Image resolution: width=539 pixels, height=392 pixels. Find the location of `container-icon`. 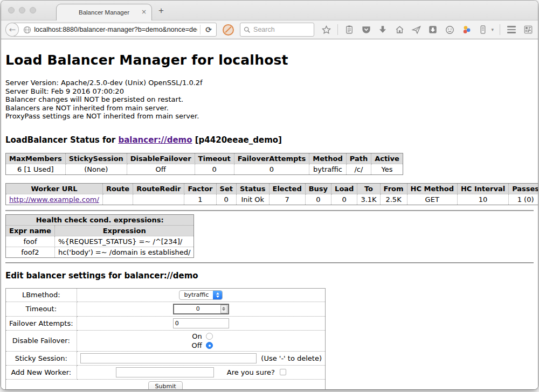

container-icon is located at coordinates (483, 30).